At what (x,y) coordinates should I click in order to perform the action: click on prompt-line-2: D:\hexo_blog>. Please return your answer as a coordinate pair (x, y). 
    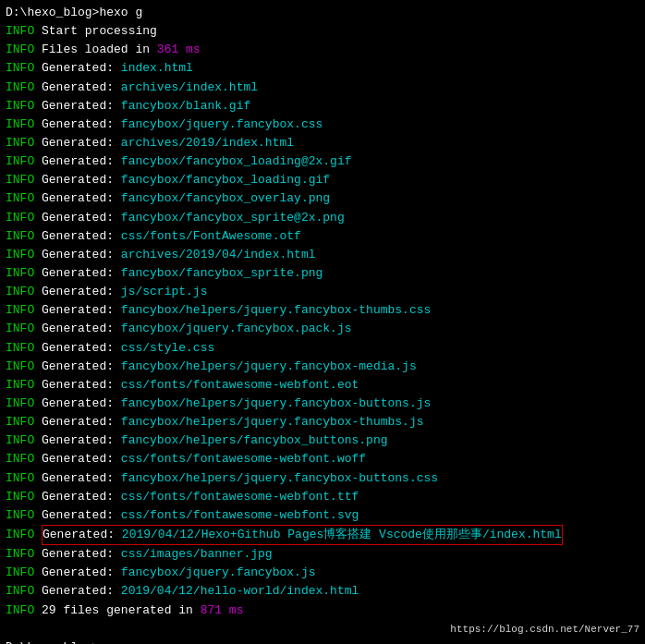
    Looking at the image, I should click on (322, 641).